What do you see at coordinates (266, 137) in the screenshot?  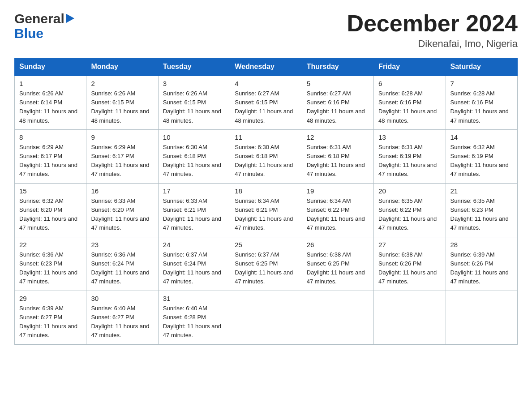 I see `day-number: 11` at bounding box center [266, 137].